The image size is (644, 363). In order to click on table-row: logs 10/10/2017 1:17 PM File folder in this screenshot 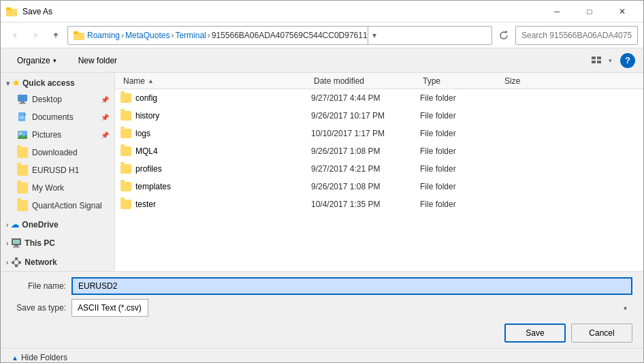, I will do `click(379, 133)`.